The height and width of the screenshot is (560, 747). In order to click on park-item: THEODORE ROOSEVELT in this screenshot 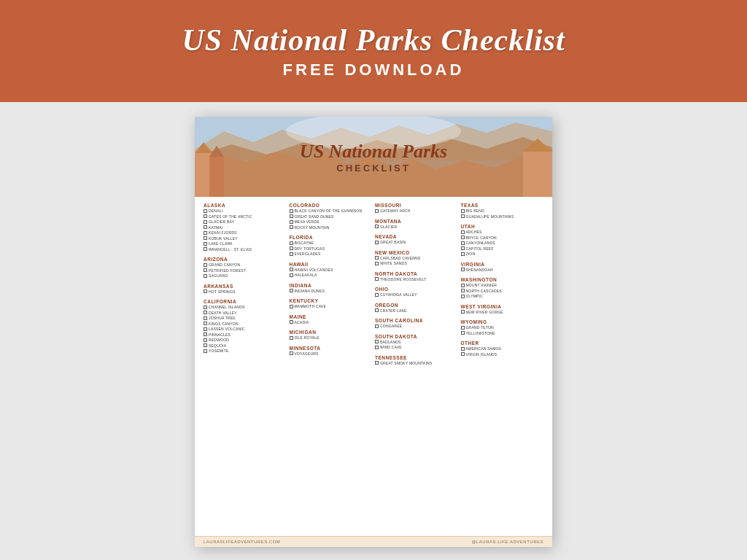, I will do `click(417, 280)`.